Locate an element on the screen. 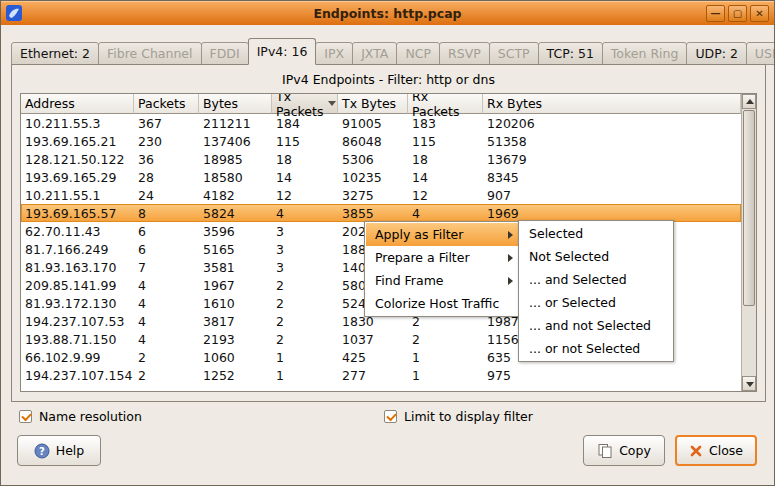  cell-bytes: 18985 is located at coordinates (236, 160).